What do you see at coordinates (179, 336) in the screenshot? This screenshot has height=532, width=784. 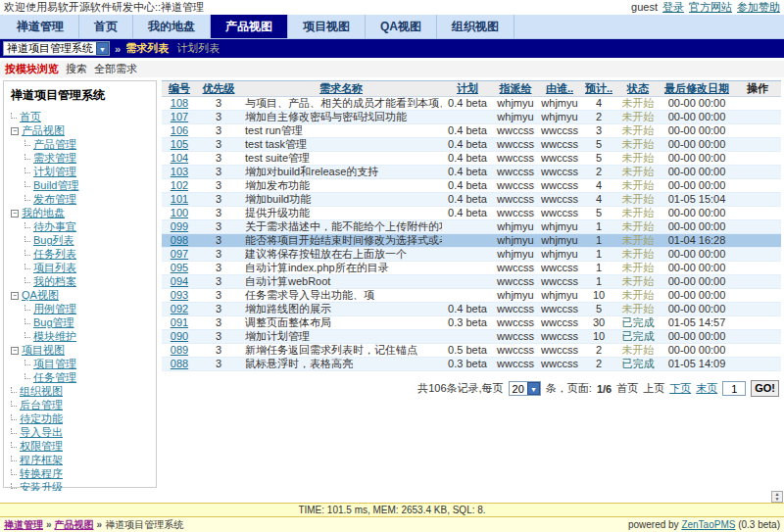 I see `story-id-link: 090` at bounding box center [179, 336].